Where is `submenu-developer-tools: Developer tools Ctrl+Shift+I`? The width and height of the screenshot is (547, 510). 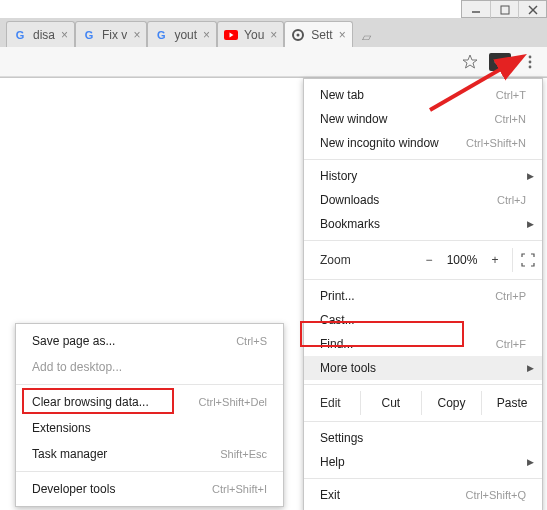 submenu-developer-tools: Developer tools Ctrl+Shift+I is located at coordinates (150, 489).